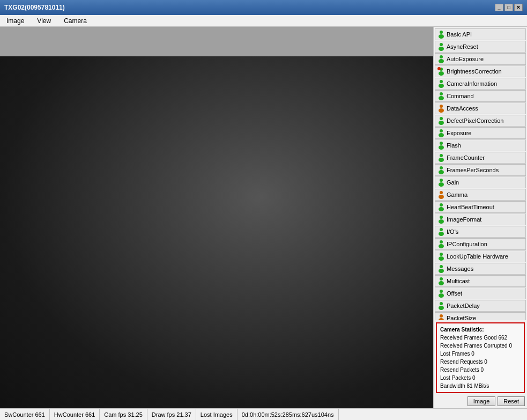 The image size is (527, 420). Describe the element at coordinates (471, 207) in the screenshot. I see `api-item-label: HeartBeatTimeout` at that location.